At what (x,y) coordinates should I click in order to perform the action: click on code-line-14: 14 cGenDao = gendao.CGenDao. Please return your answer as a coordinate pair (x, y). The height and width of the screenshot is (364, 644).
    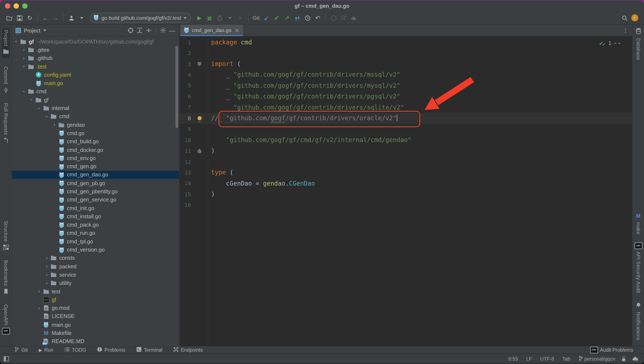
    Looking at the image, I should click on (406, 184).